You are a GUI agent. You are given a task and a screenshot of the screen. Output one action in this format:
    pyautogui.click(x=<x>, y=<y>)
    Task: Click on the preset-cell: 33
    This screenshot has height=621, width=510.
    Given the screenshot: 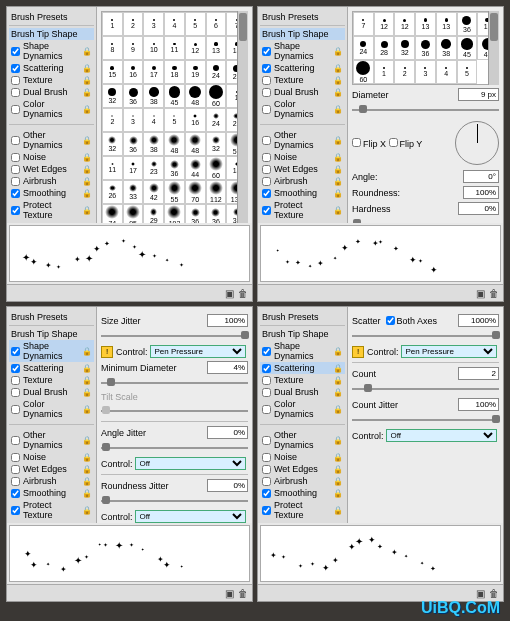 What is the action you would take?
    pyautogui.click(x=134, y=192)
    